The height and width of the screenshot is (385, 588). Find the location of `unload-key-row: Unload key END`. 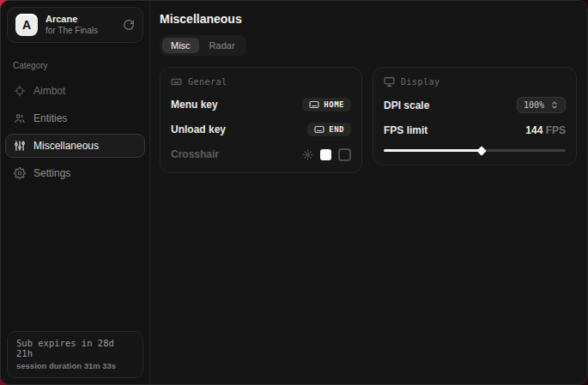

unload-key-row: Unload key END is located at coordinates (261, 129).